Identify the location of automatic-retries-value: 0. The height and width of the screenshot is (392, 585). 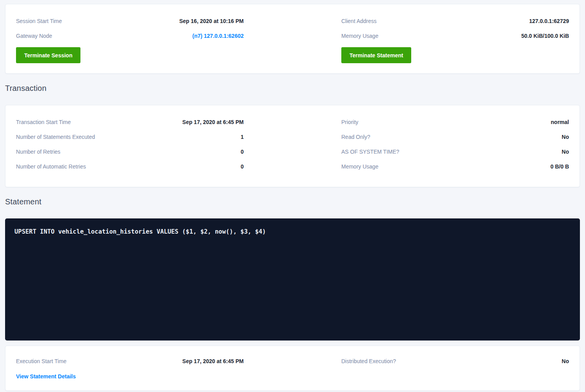
(242, 167).